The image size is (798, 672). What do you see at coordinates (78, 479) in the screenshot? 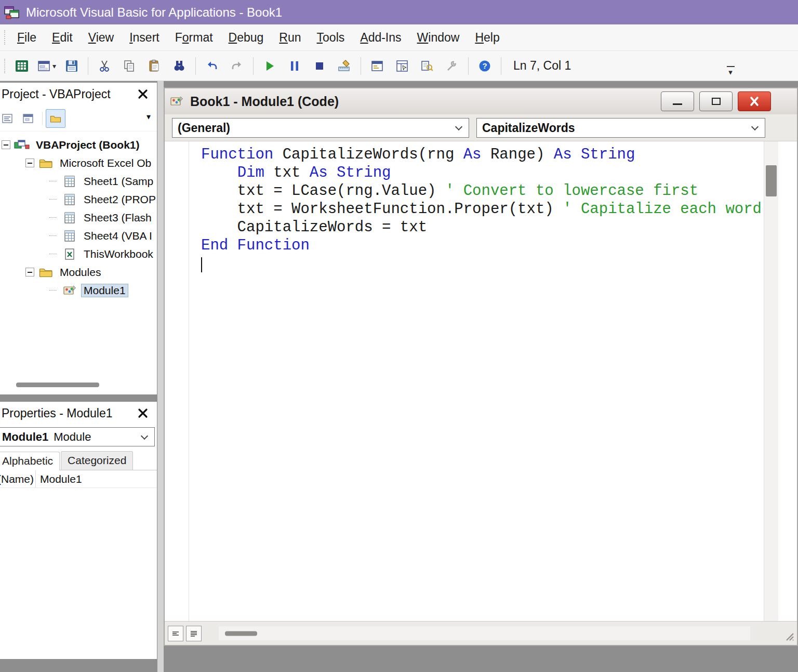
I see `property-row: (Name)Module1` at bounding box center [78, 479].